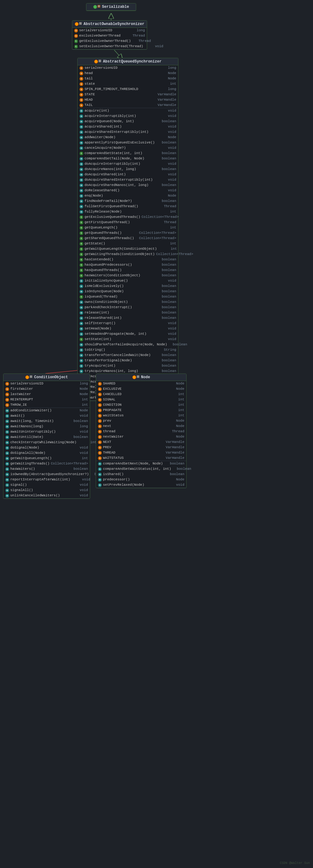 The width and height of the screenshot is (313, 868). What do you see at coordinates (128, 87) in the screenshot?
I see `aqs-fields-section: sserialVersionUIDlong sheadNode stailNod…` at bounding box center [128, 87].